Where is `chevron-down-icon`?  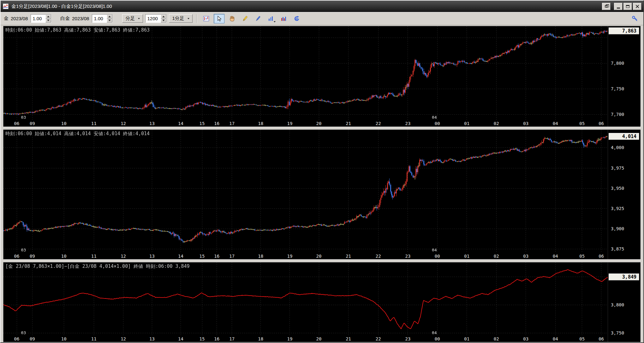 chevron-down-icon is located at coordinates (275, 22).